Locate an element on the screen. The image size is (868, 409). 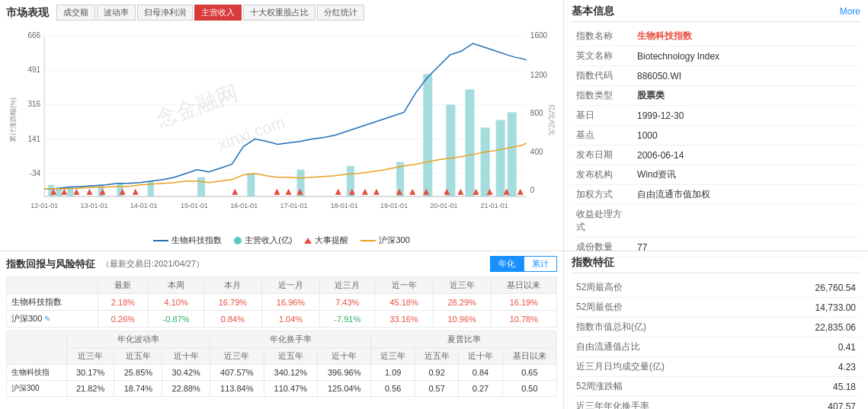
svg-text: 累计涨跌幅(%) is located at coordinates (13, 120).